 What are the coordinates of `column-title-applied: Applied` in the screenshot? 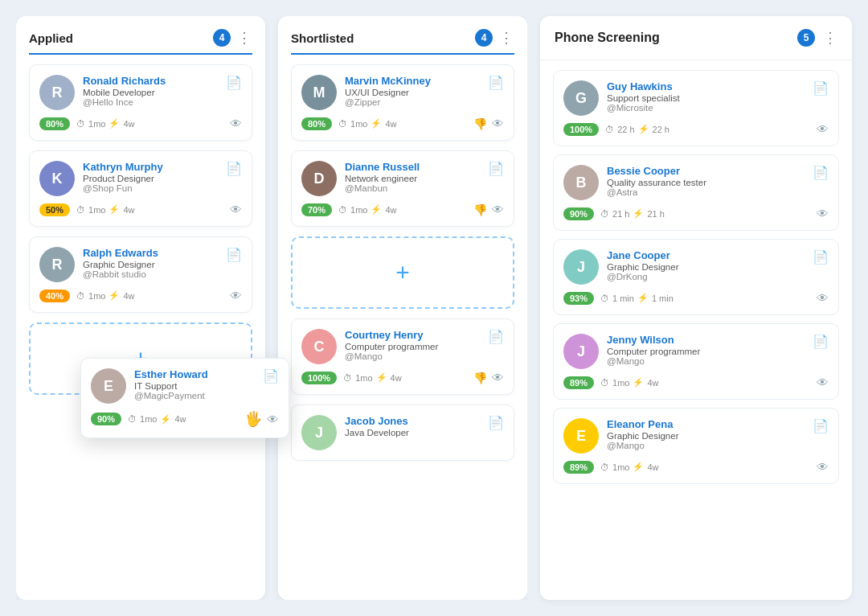 It's located at (51, 39).